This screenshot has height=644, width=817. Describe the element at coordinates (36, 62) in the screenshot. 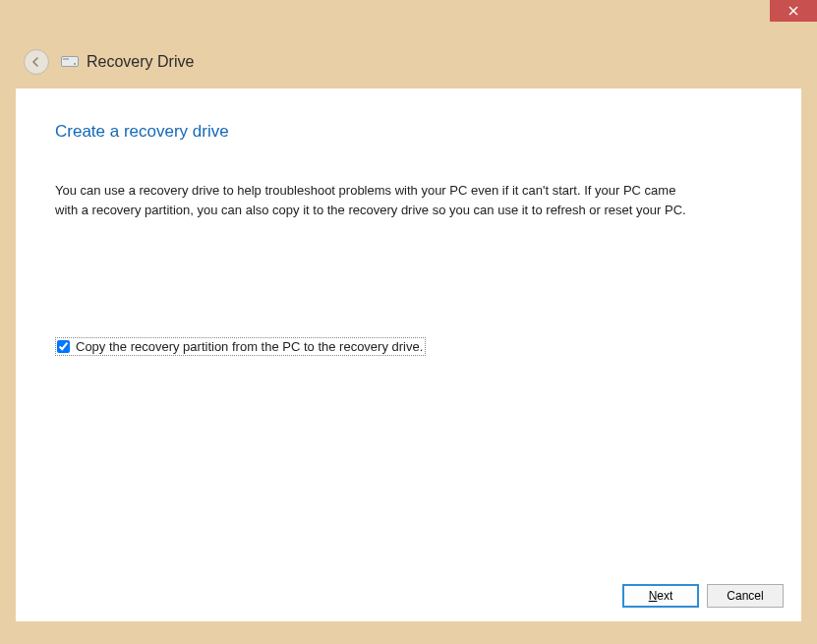

I see `back-arrow-icon` at that location.